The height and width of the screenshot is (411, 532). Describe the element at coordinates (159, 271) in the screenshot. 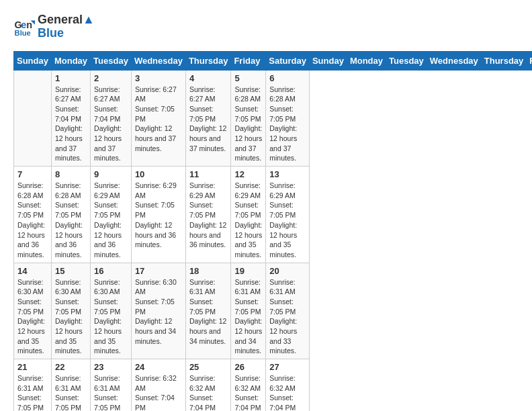

I see `day-number: 17` at that location.